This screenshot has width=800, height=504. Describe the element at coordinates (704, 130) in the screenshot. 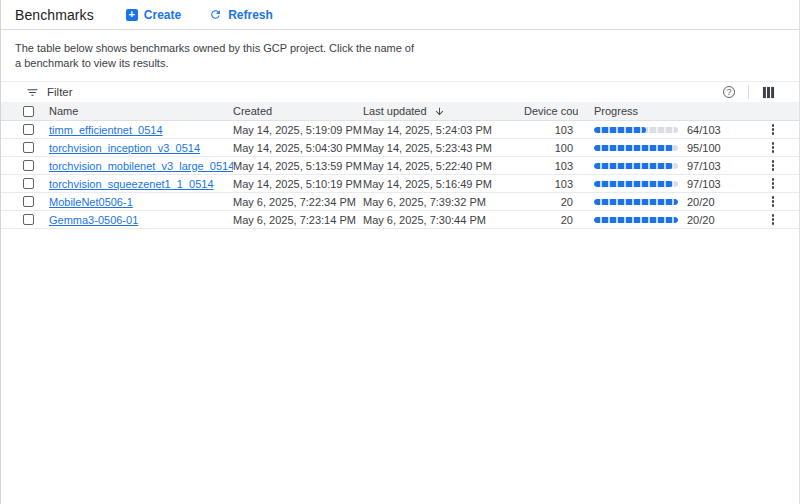

I see `progress-value: 64/103` at that location.